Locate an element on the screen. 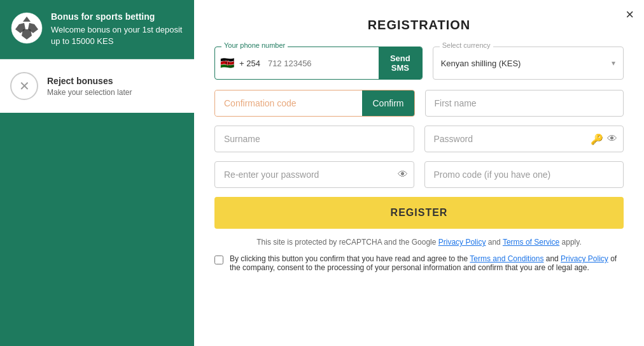 Image resolution: width=644 pixels, height=346 pixels. repassword-eye-icon: 👁 is located at coordinates (403, 175).